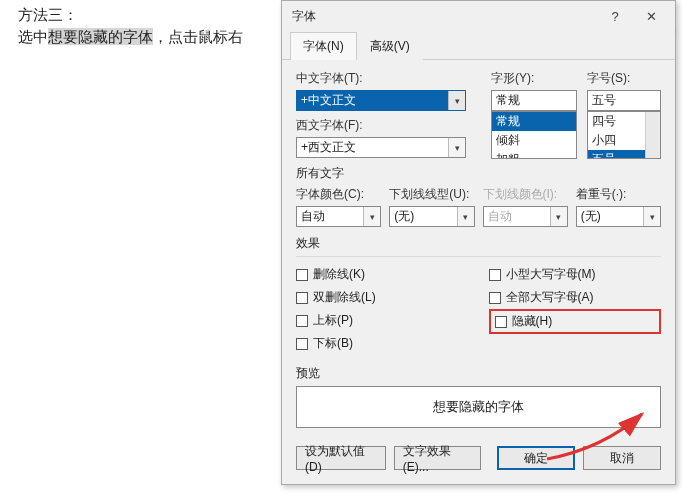 The image size is (682, 500). I want to click on list-item: 加粗, so click(534, 154).